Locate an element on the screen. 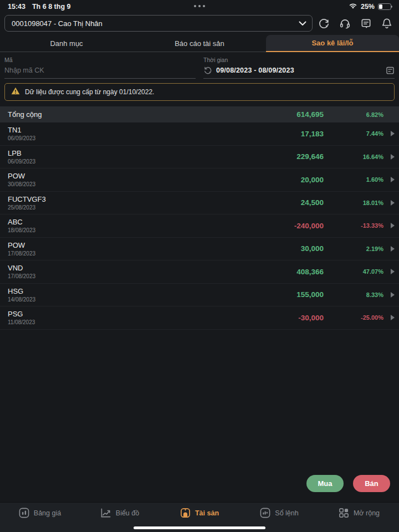 The width and height of the screenshot is (399, 532). clock: 15:43 is located at coordinates (17, 7).